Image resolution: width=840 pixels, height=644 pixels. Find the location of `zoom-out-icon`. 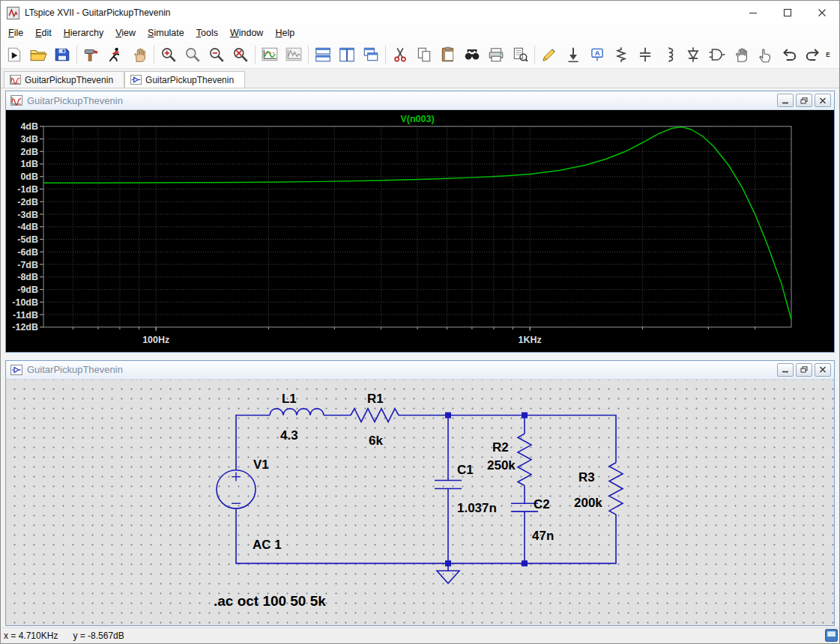

zoom-out-icon is located at coordinates (217, 55).